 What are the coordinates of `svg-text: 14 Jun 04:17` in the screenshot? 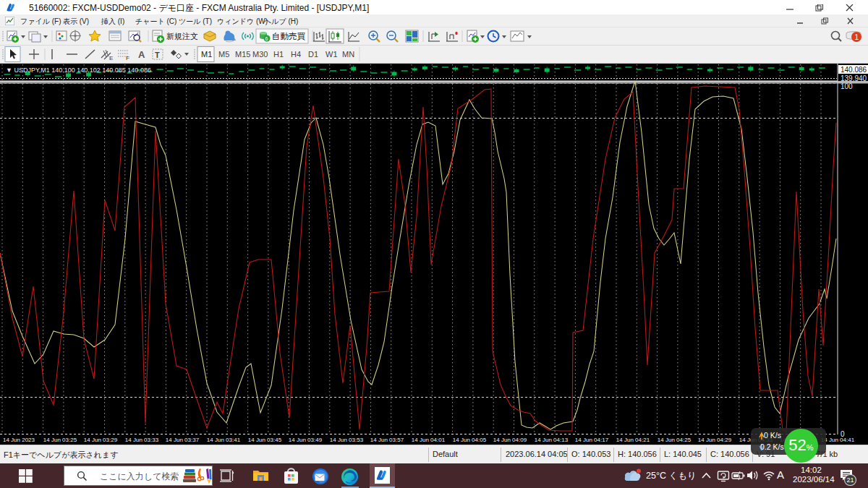 It's located at (592, 440).